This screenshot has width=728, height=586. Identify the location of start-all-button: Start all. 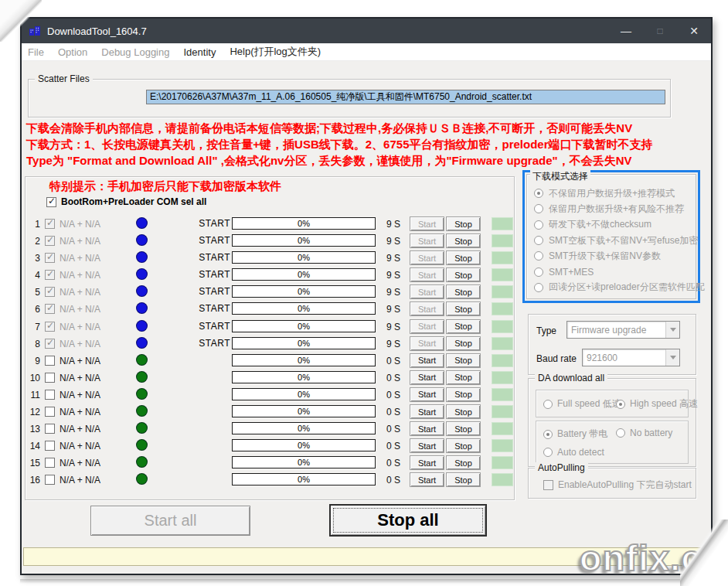
(170, 521).